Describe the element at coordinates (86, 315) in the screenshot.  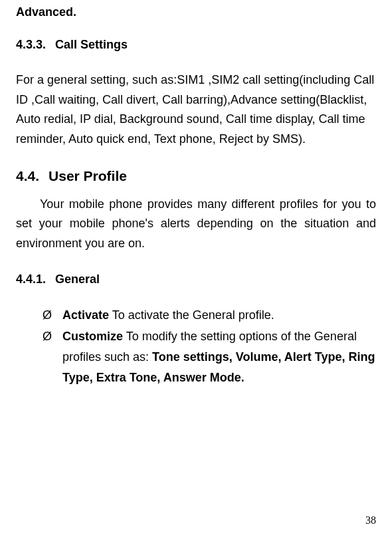
I see `list-item-bold: Activate` at that location.